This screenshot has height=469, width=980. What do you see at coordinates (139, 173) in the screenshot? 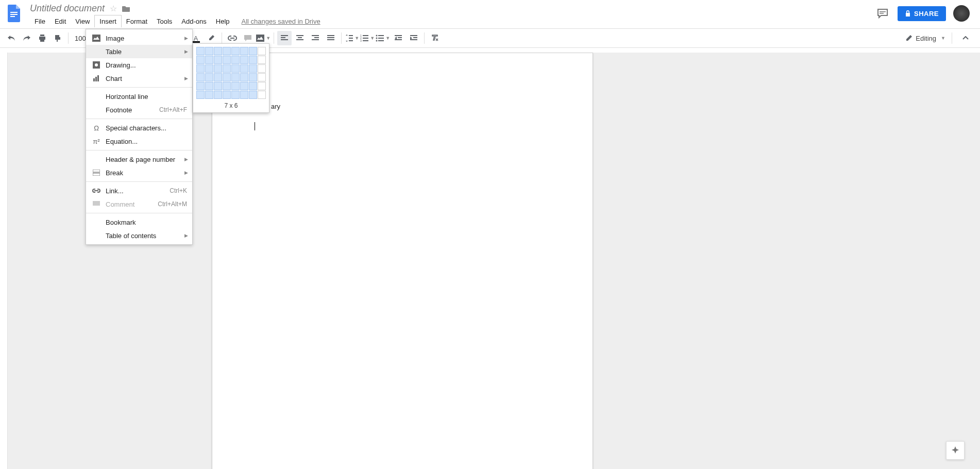
I see `insert-break: Break▶` at bounding box center [139, 173].